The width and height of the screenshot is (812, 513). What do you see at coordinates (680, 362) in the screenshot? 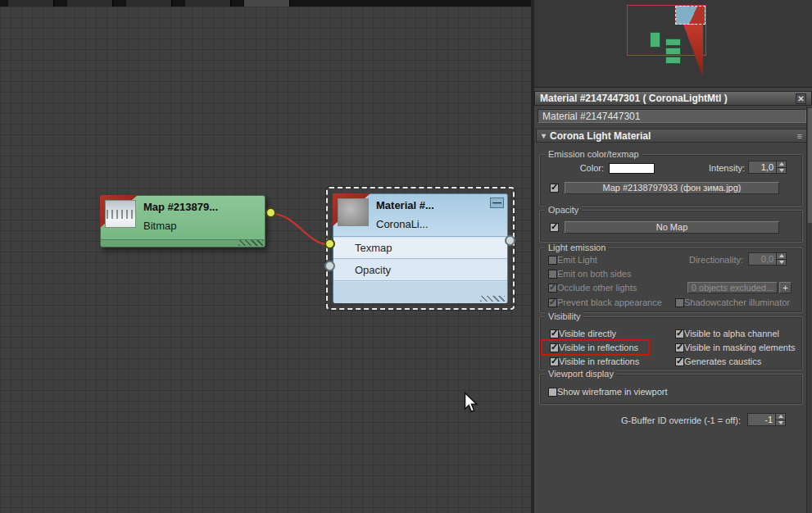
I see `generates-caustics-checkbox` at bounding box center [680, 362].